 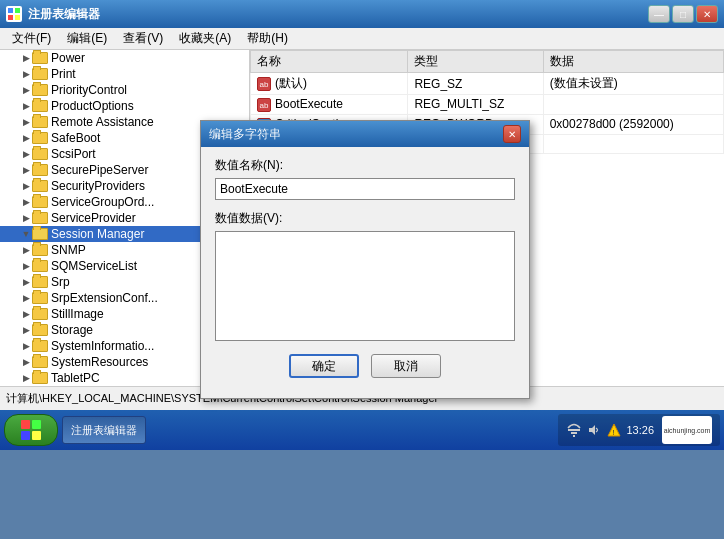 What do you see at coordinates (104, 298) in the screenshot?
I see `tree-label: SrpExtensionConf...` at bounding box center [104, 298].